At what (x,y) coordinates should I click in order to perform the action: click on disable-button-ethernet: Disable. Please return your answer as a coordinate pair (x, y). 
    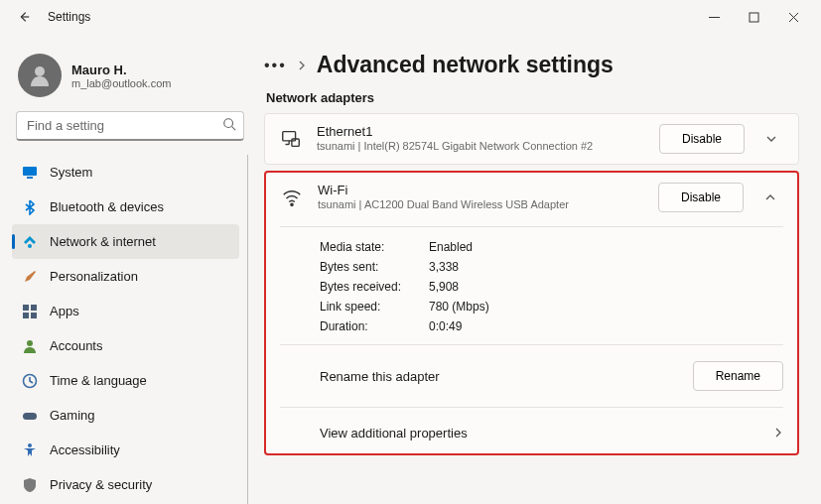
    Looking at the image, I should click on (702, 139).